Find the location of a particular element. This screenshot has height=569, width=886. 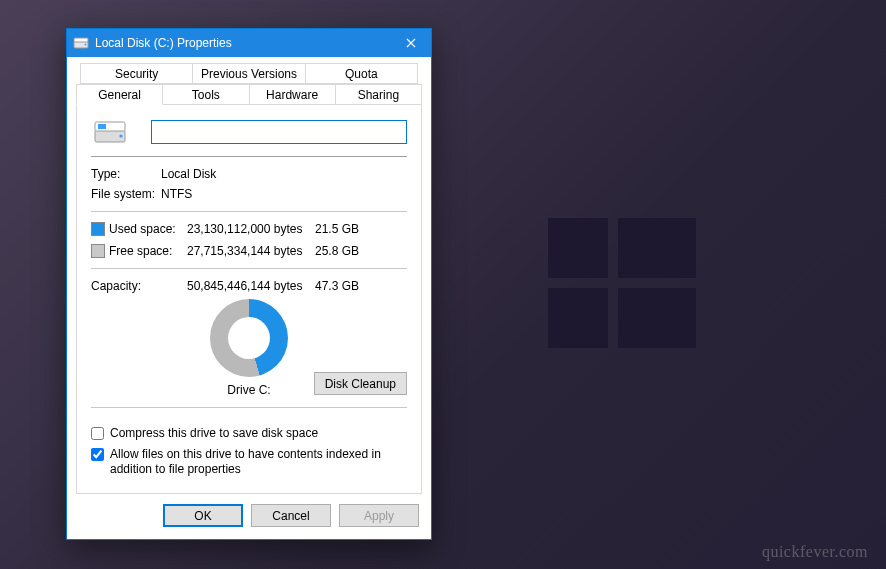

filesystem-value: NTFS is located at coordinates (284, 194).